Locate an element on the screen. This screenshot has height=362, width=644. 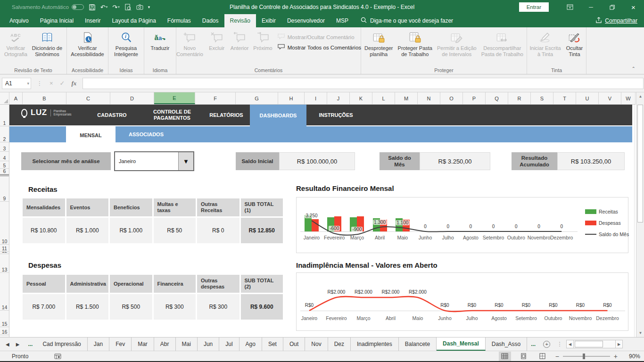
formula-input is located at coordinates (363, 83).